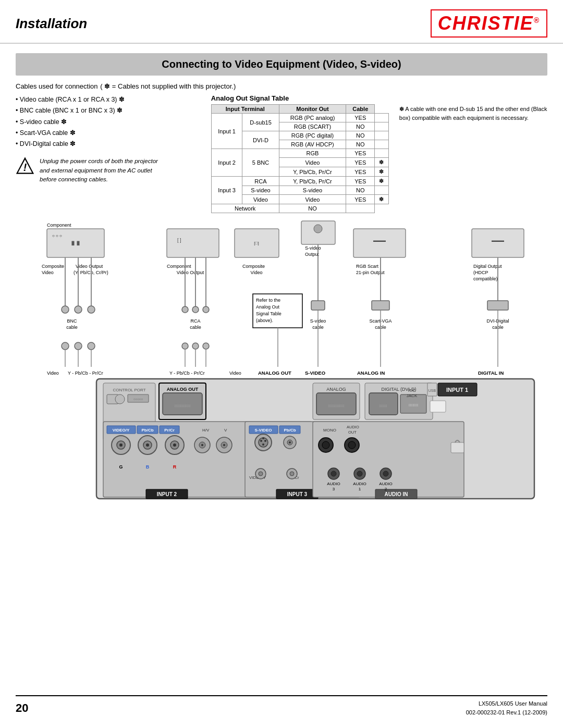  Describe the element at coordinates (361, 181) in the screenshot. I see `monitor-out-yes5: YES` at that location.